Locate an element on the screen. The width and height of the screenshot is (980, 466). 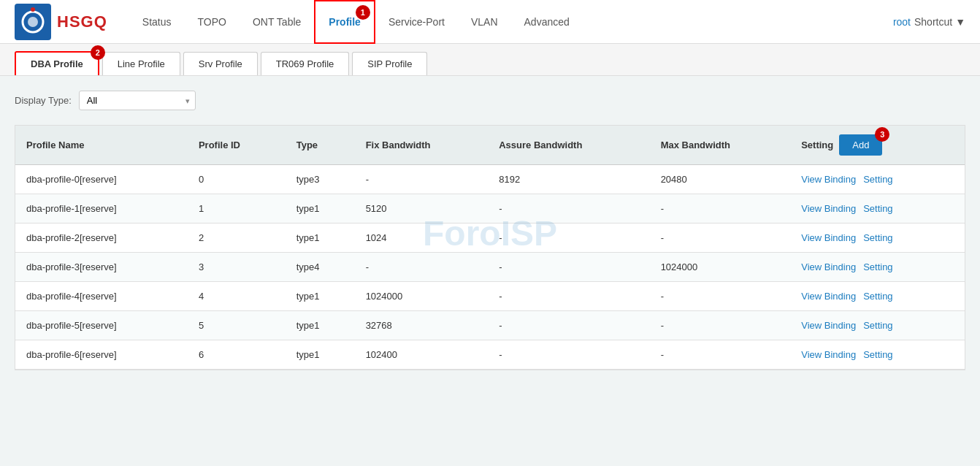
setting-link-3: Setting is located at coordinates (878, 267).